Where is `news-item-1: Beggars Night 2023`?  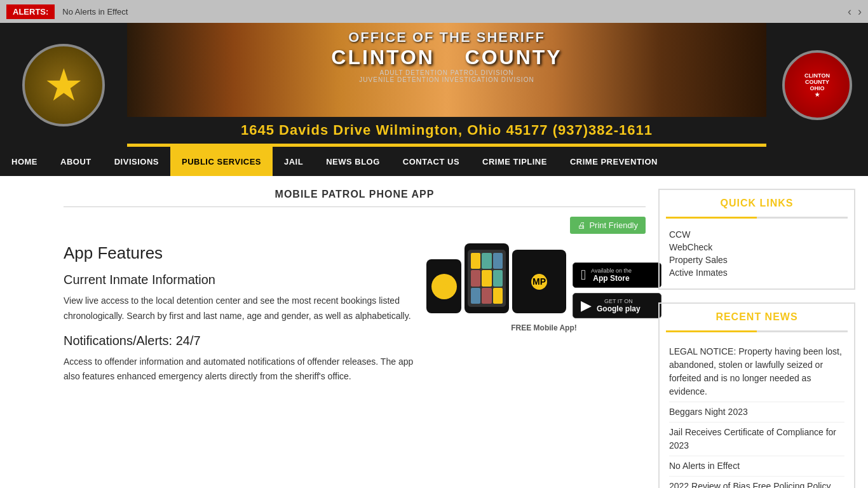
news-item-1: Beggars Night 2023 is located at coordinates (757, 412).